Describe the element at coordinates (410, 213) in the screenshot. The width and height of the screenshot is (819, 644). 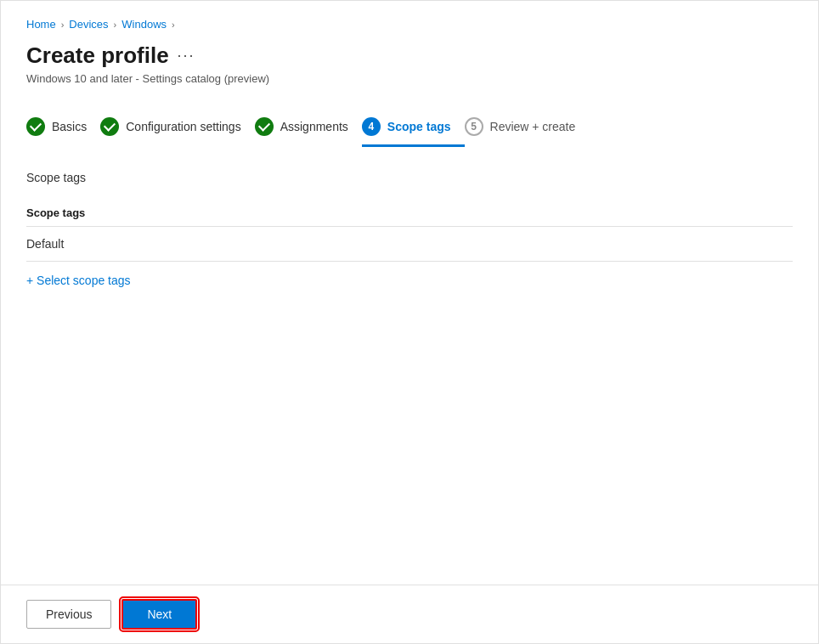
I see `scope-tags-column-header: Scope tags` at that location.